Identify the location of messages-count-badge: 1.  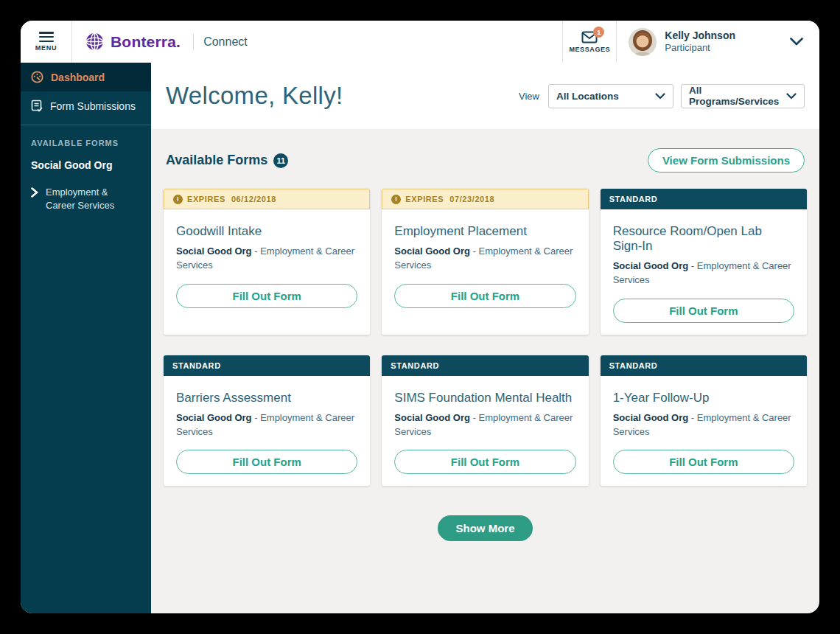
(598, 32).